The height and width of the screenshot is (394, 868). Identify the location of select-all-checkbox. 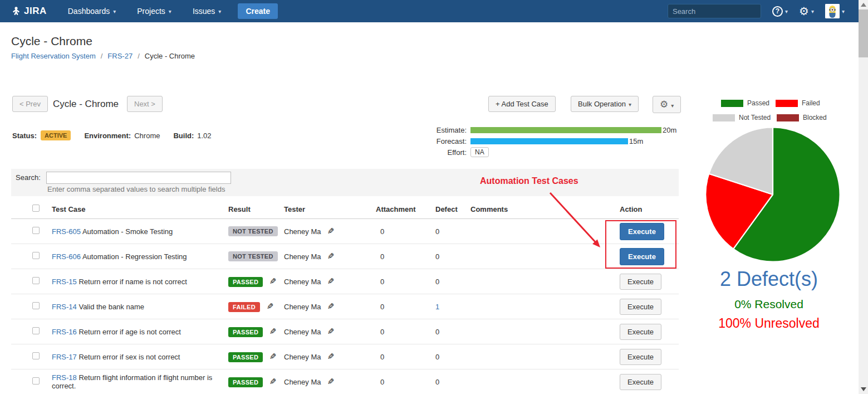
(36, 208).